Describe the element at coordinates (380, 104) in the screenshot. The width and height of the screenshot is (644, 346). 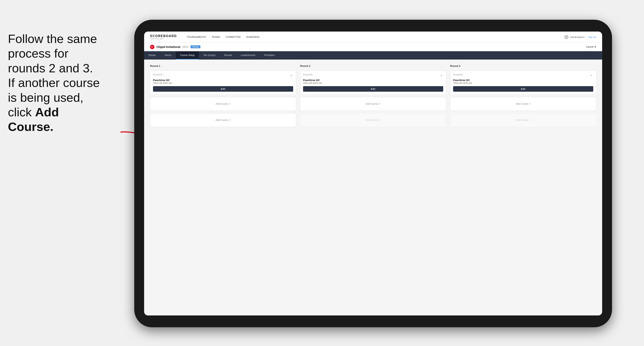
I see `plus-icon-r2-1: +` at that location.